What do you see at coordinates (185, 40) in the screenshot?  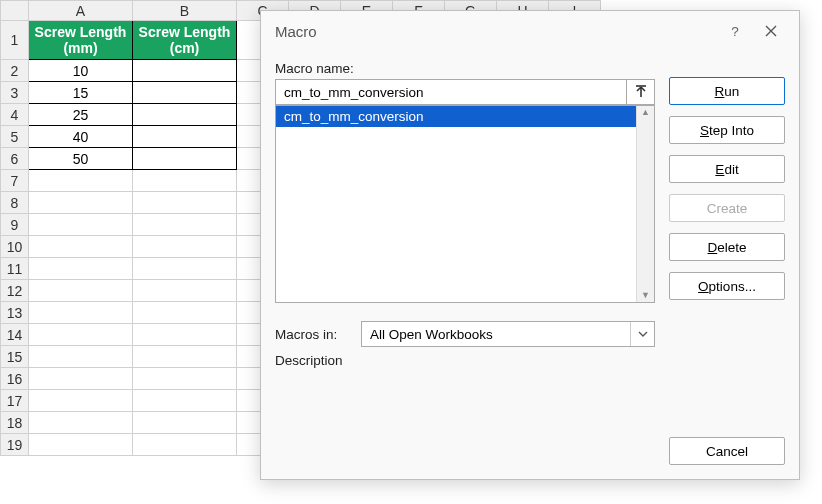 I see `cell-b1: Screw Length (cm)` at bounding box center [185, 40].